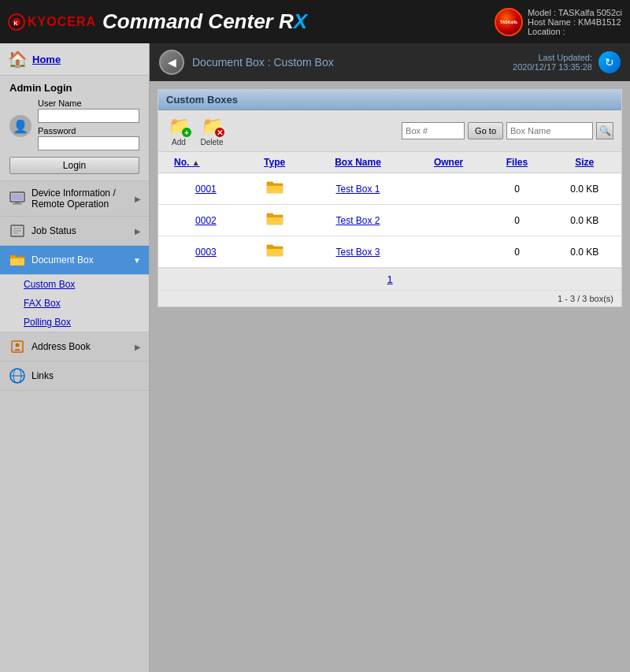 Image resolution: width=630 pixels, height=672 pixels. I want to click on kyocera-icon: K, so click(17, 22).